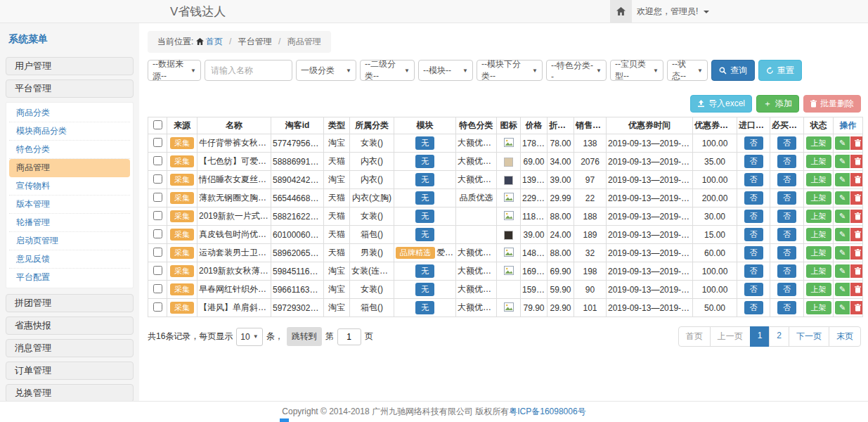 This screenshot has height=422, width=868. What do you see at coordinates (779, 336) in the screenshot?
I see `pager-button: 2` at bounding box center [779, 336].